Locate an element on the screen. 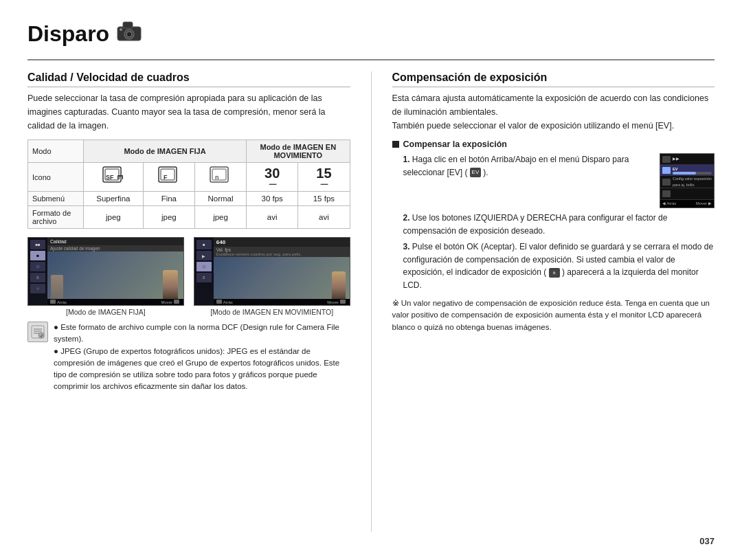 The width and height of the screenshot is (742, 560). table-cell-icono-label: Icono is located at coordinates (56, 177).